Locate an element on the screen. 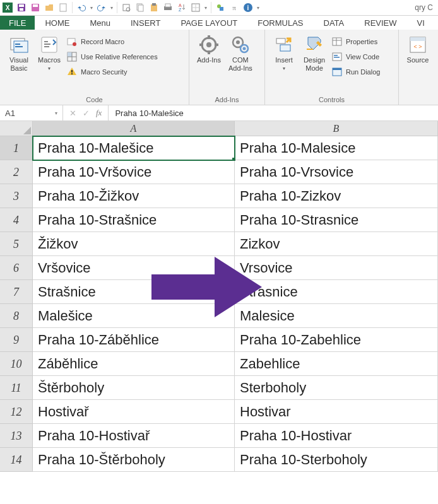 The width and height of the screenshot is (438, 504). cell: Hostivař is located at coordinates (134, 412).